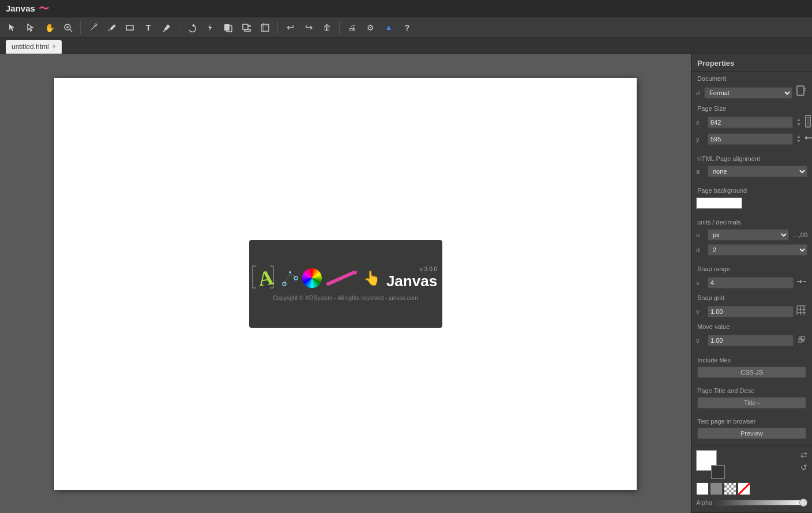 This screenshot has width=812, height=513. What do you see at coordinates (752, 268) in the screenshot?
I see `snap-range-label: Snap range` at bounding box center [752, 268].